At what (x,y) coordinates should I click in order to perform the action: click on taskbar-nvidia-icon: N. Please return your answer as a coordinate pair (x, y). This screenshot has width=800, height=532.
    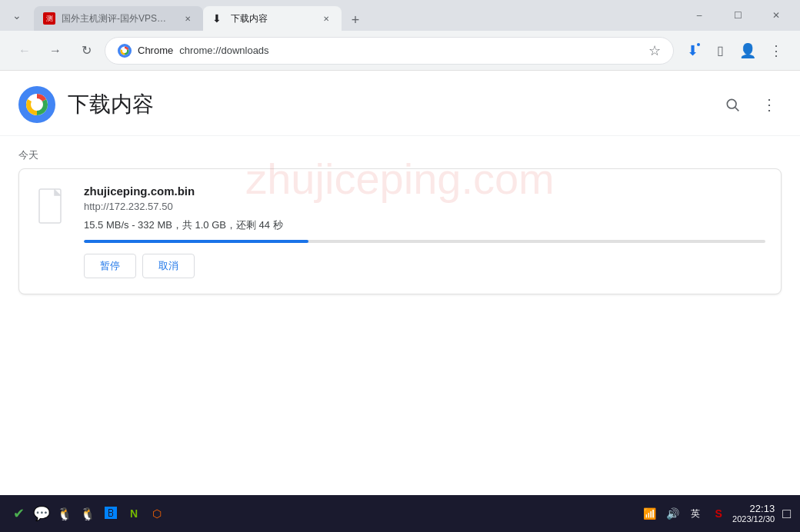
    Looking at the image, I should click on (134, 514).